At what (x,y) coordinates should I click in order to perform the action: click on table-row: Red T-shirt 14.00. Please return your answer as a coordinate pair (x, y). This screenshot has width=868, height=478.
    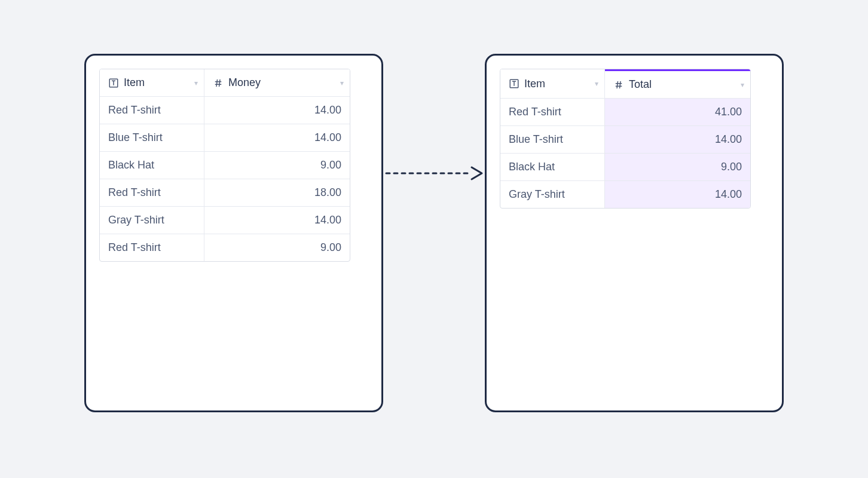
    Looking at the image, I should click on (225, 111).